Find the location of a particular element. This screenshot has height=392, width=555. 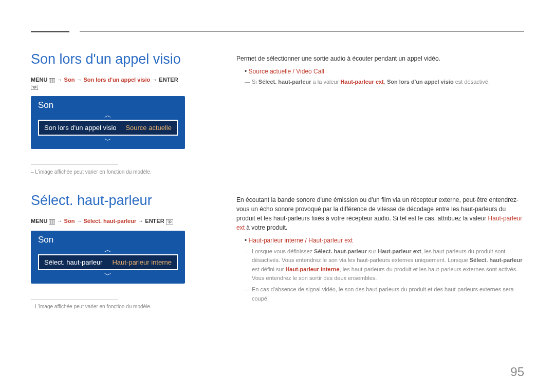

header-rule-long is located at coordinates (302, 32).